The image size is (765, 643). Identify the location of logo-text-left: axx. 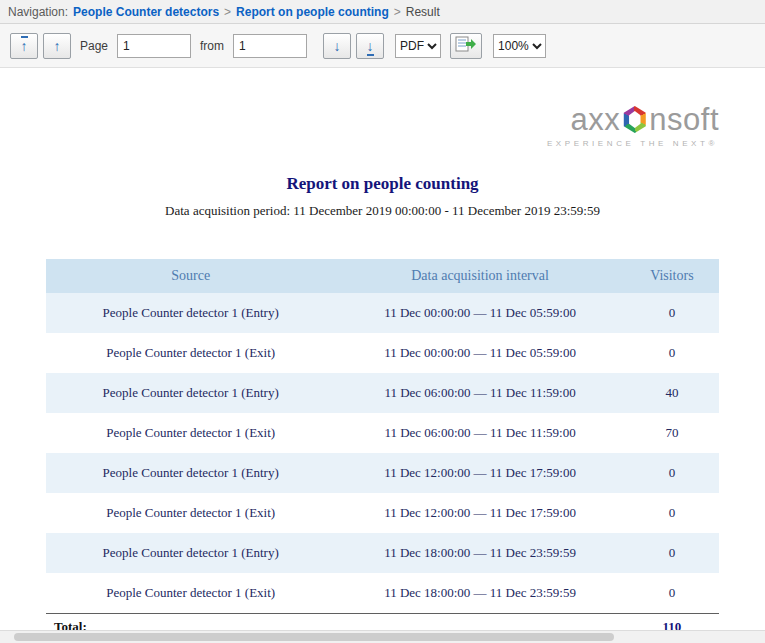
(596, 120).